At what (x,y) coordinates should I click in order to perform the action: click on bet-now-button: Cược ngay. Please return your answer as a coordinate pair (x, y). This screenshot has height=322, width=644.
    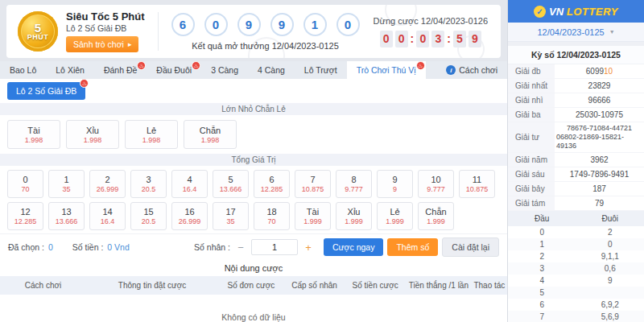
    Looking at the image, I should click on (353, 247).